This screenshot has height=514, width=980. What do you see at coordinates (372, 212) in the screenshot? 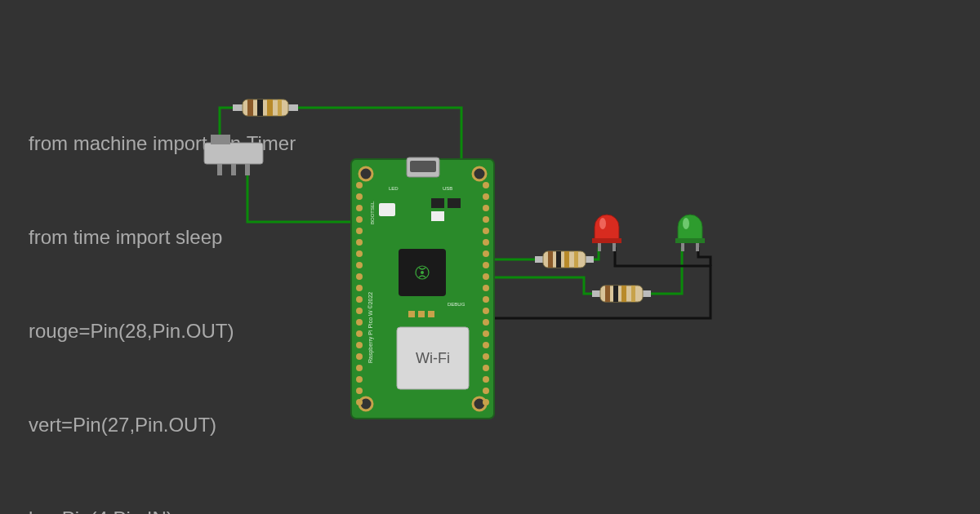
I see `label-bootsel: BOOTSEL` at bounding box center [372, 212].